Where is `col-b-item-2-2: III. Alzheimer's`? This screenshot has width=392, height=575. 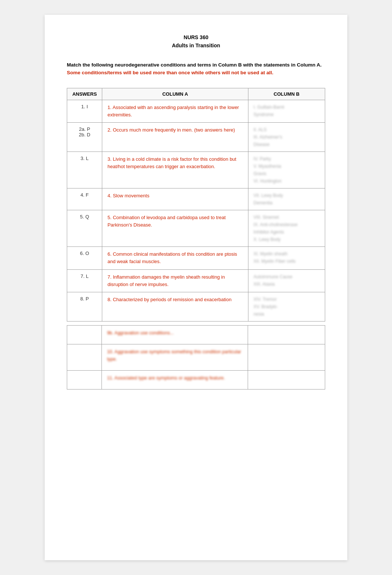 col-b-item-2-2: III. Alzheimer's is located at coordinates (286, 137).